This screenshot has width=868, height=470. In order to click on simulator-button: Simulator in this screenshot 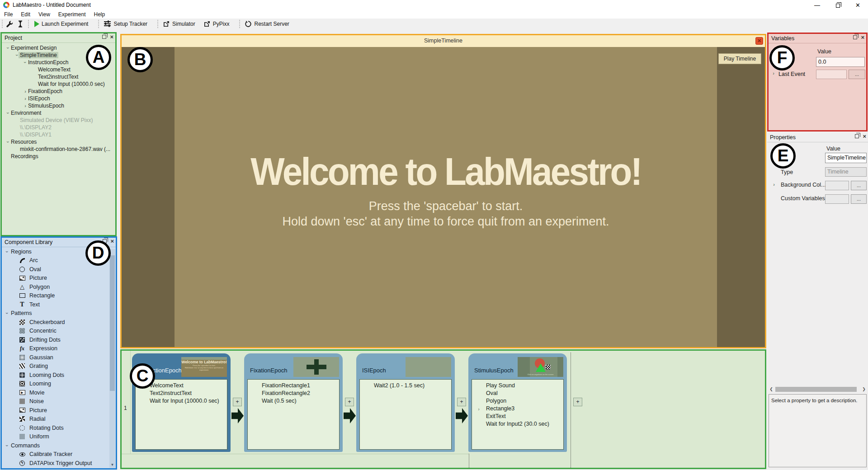, I will do `click(180, 24)`.